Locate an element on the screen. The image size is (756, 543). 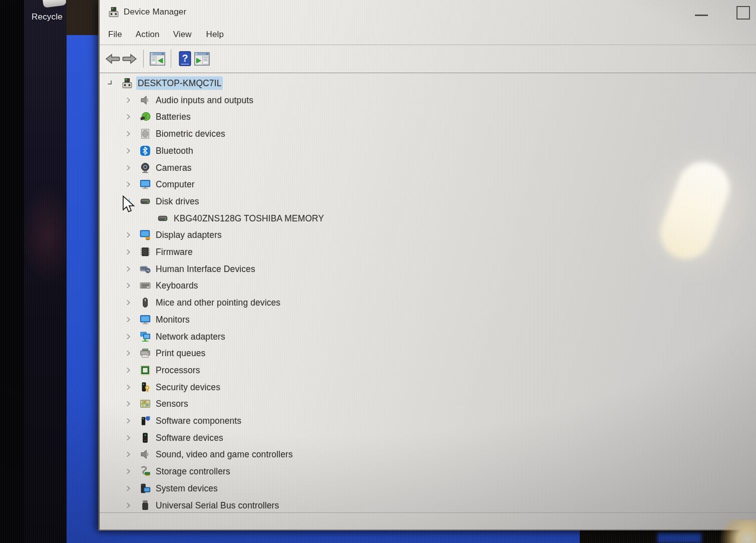
tree-item-label: Processors is located at coordinates (178, 370).